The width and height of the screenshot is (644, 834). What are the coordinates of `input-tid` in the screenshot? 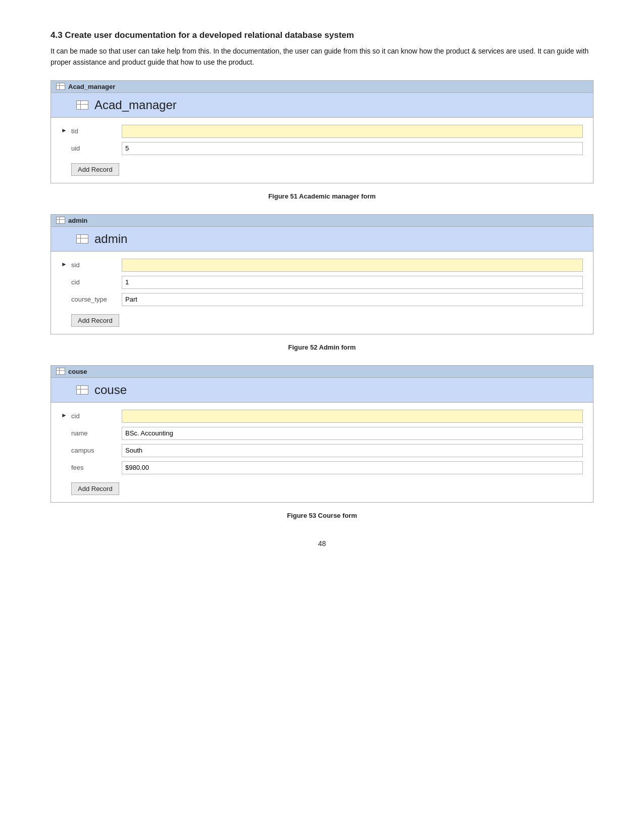 It's located at (353, 131).